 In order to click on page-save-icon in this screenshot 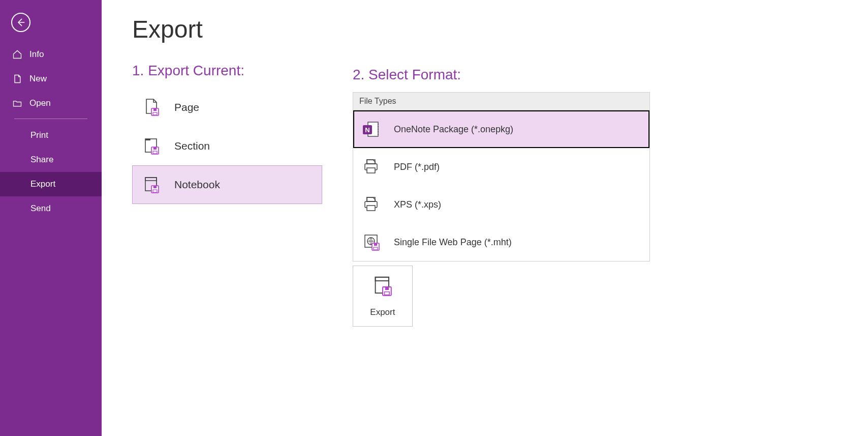, I will do `click(151, 107)`.